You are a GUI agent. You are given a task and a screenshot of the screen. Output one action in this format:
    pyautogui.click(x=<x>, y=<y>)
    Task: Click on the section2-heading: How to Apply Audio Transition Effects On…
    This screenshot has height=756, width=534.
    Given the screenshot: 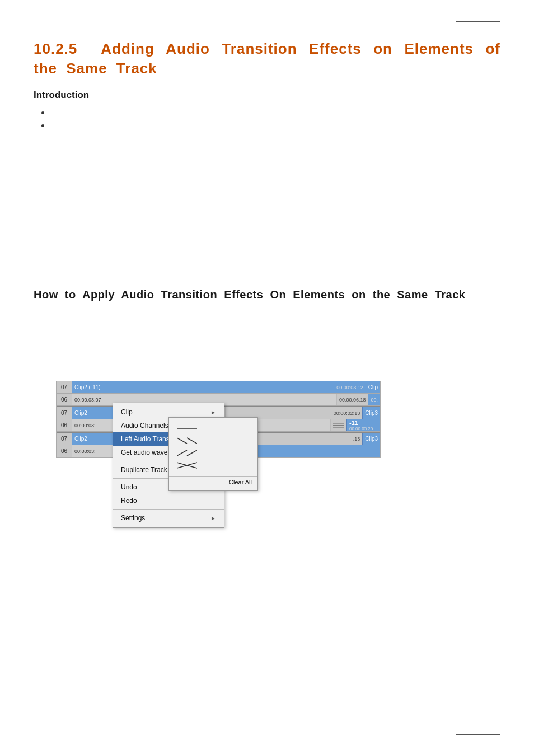 What is the action you would take?
    pyautogui.click(x=267, y=295)
    